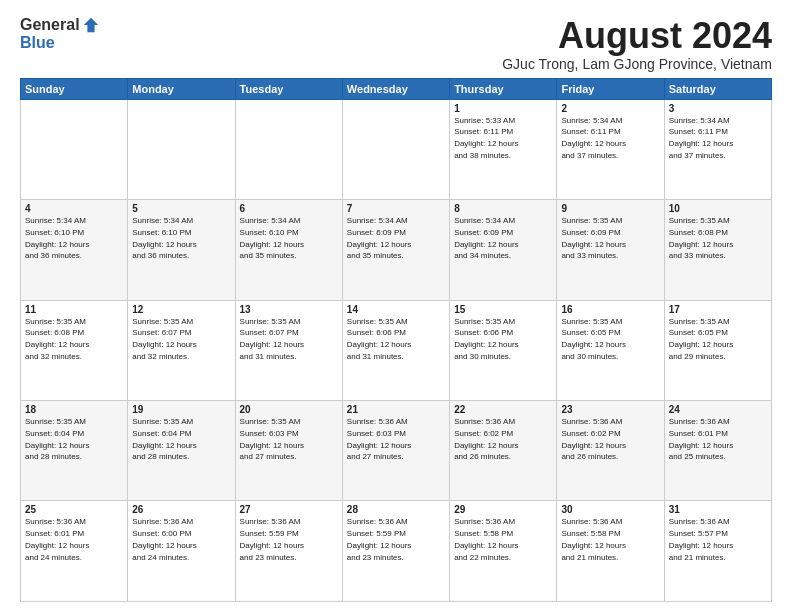  I want to click on day-cell: 31Sunrise: 5:36 AM Sunset: 5:57 PM Dayli…, so click(718, 552).